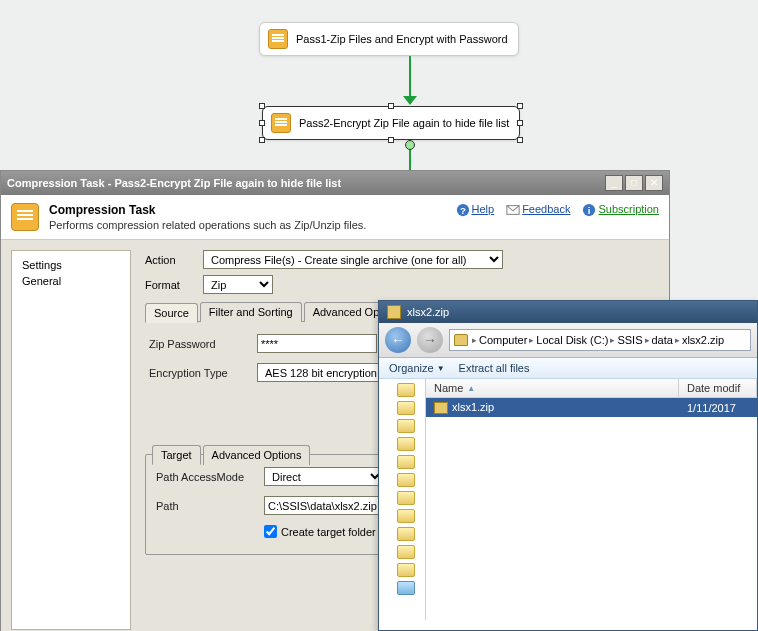 The width and height of the screenshot is (758, 631). I want to click on extract-button: Extract all files, so click(494, 368).